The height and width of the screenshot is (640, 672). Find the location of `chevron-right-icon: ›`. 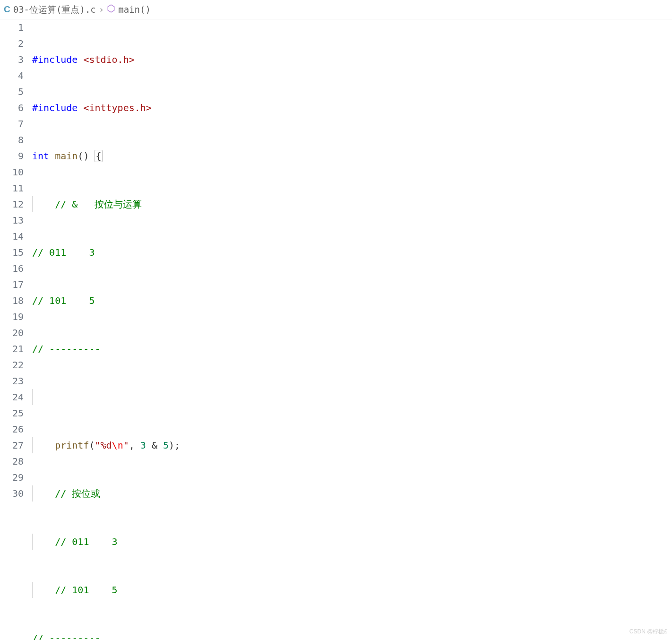

chevron-right-icon: › is located at coordinates (101, 9).